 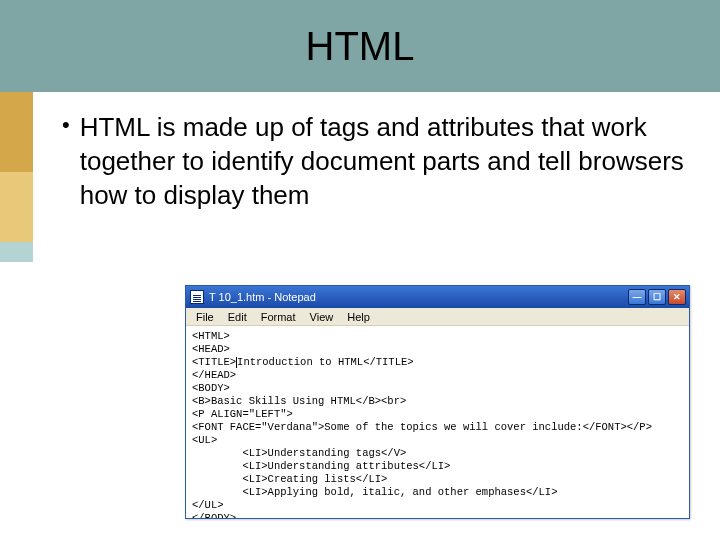 I want to click on code-line: <LI>Creating lists</LI>, so click(x=290, y=479).